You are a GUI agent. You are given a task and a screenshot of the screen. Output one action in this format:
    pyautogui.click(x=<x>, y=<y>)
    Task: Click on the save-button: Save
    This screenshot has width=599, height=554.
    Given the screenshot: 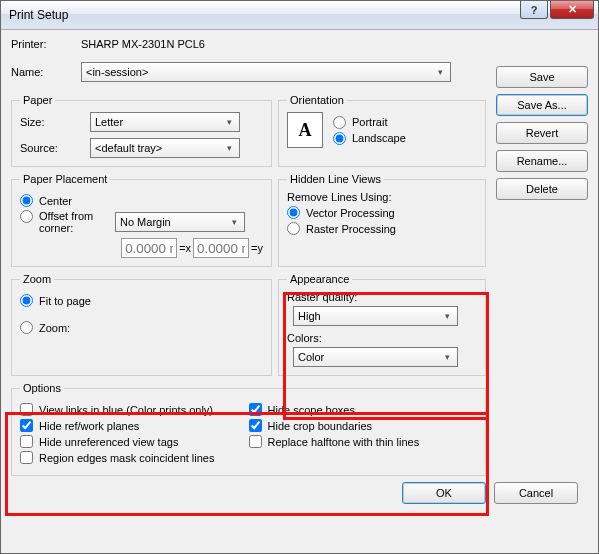 What is the action you would take?
    pyautogui.click(x=542, y=77)
    